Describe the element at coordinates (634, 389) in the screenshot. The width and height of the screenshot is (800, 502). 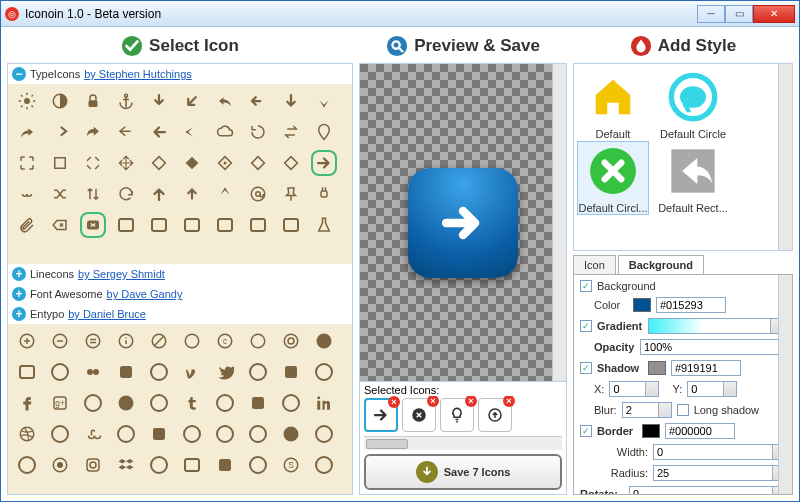
I see `shadow-x-input` at that location.